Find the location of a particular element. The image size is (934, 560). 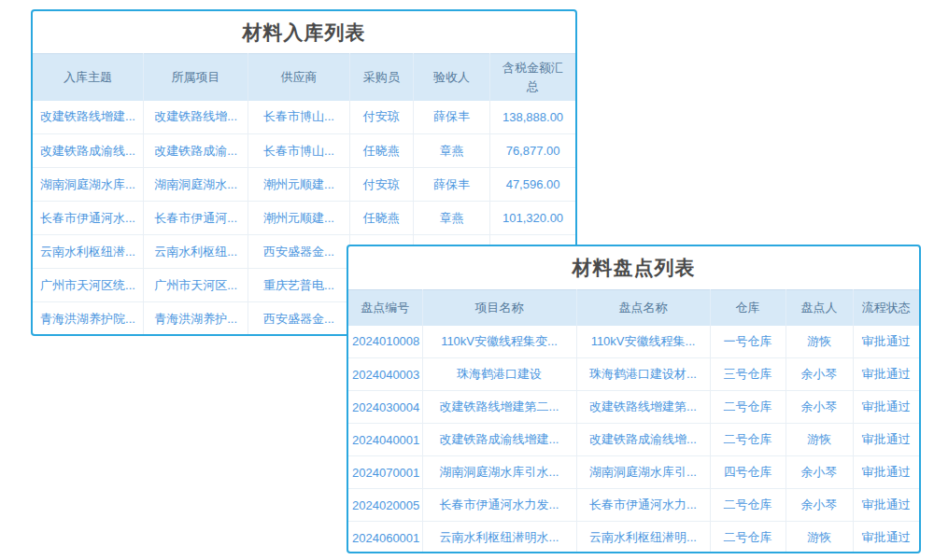

table-cell-link: 2024040001 is located at coordinates (385, 441).